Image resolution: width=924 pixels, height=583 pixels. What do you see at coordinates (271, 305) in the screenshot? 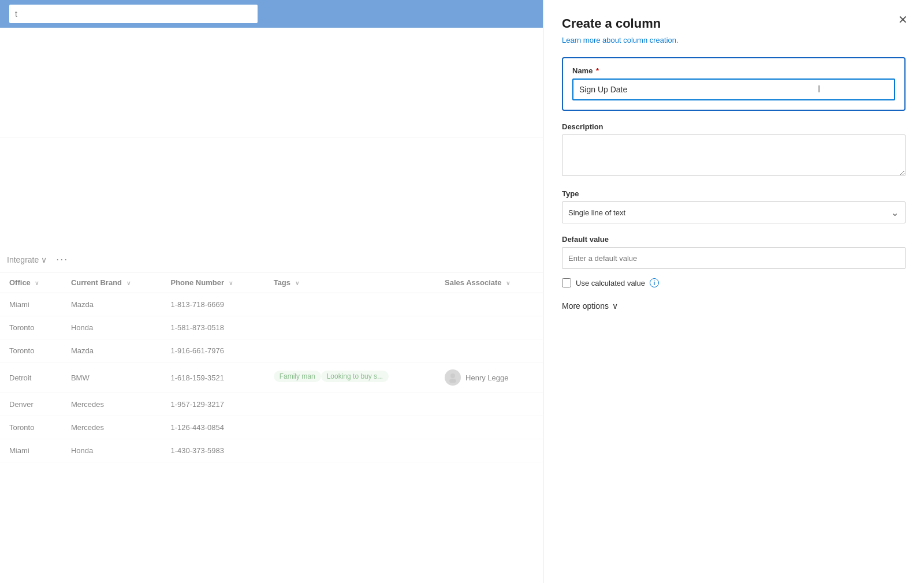
I see `table-row: MiamiMazda1-813-718-6669` at bounding box center [271, 305].